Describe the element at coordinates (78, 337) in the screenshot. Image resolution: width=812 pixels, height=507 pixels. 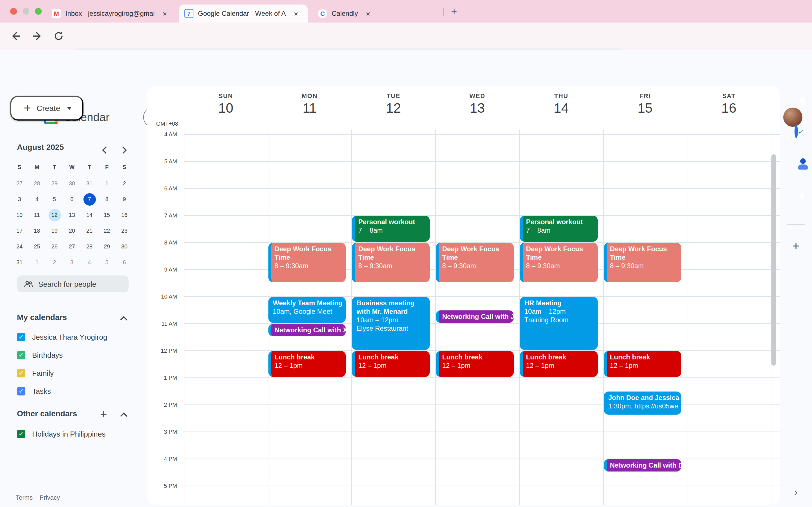
I see `calendar-list-item: ✓Jessica Thara Yrogirog` at that location.